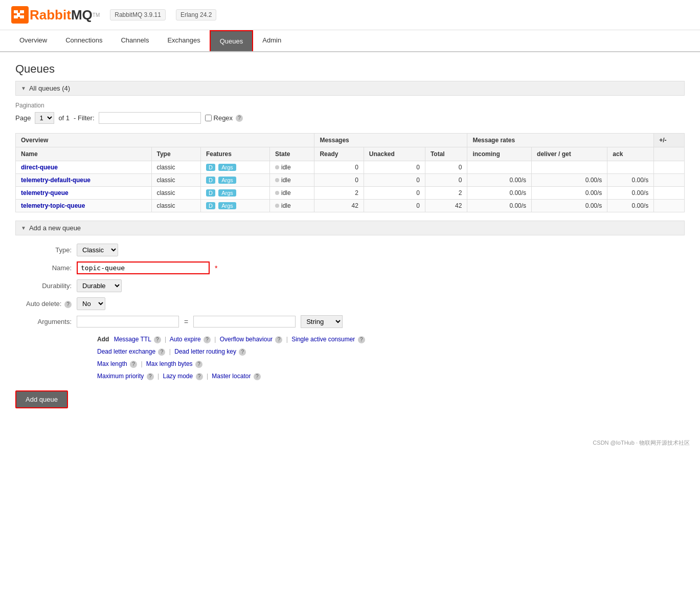 This screenshot has width=700, height=589. What do you see at coordinates (133, 339) in the screenshot?
I see `arg-link-message-ttl: Message TTL` at bounding box center [133, 339].